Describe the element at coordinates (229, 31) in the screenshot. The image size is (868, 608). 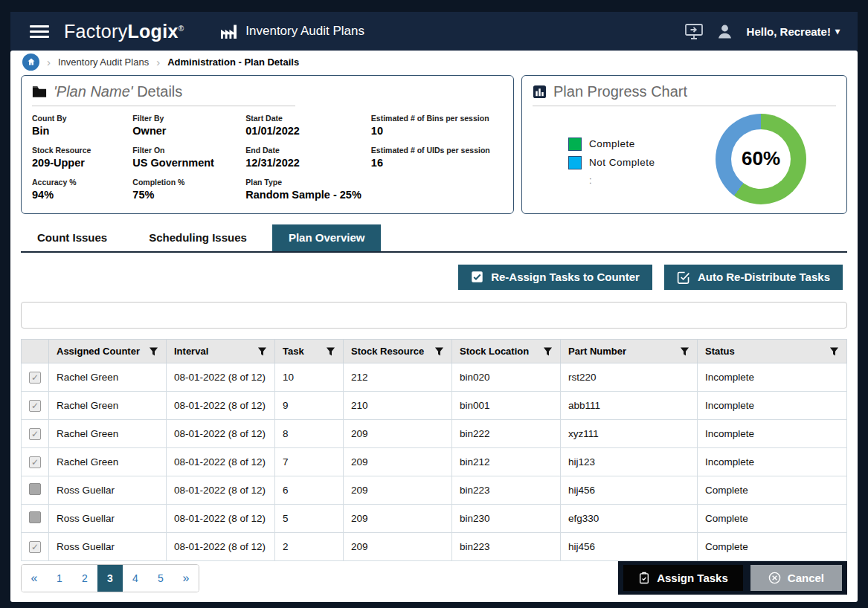
I see `factory-icon` at that location.